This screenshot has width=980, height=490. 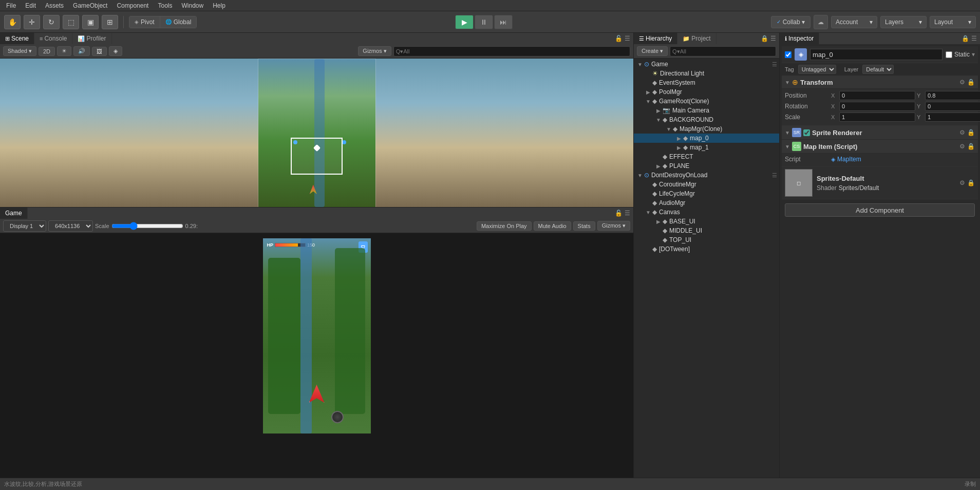 What do you see at coordinates (878, 69) in the screenshot?
I see `layer-select: Default` at bounding box center [878, 69].